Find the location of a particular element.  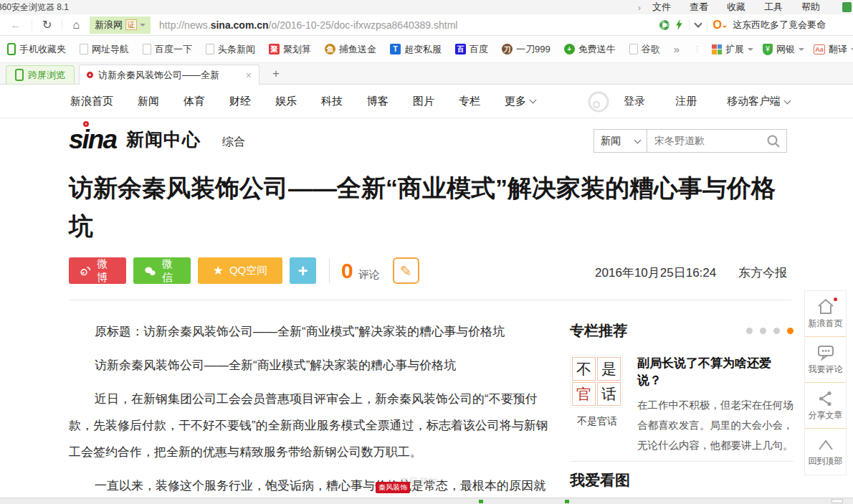

bookmark-fishing-game: 鱼捕鱼送金 is located at coordinates (351, 49).